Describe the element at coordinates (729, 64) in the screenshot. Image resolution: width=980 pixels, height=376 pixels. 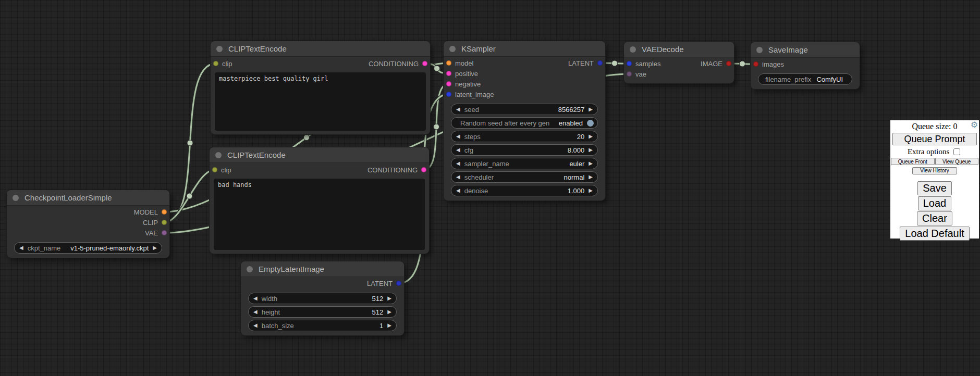
I see `image-output-port` at that location.